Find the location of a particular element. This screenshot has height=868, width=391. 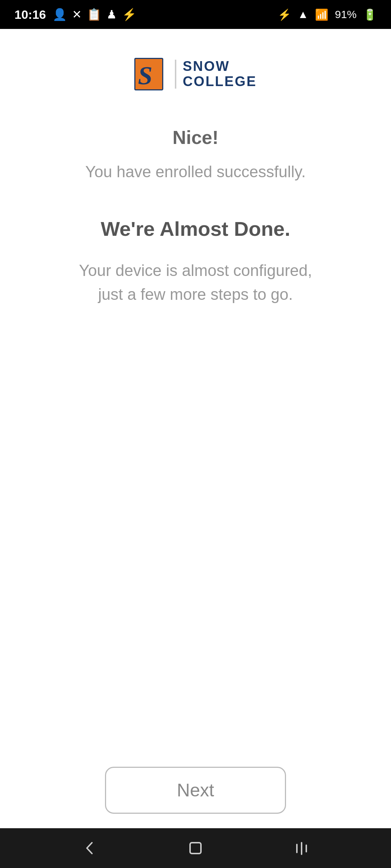

battery-icon: 🔋 is located at coordinates (370, 14).